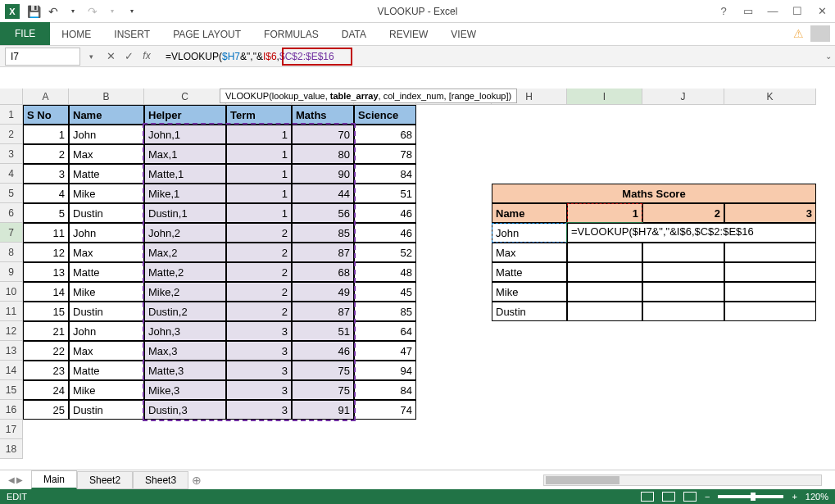  What do you see at coordinates (185, 390) in the screenshot?
I see `cell-r15-c2: Mike,3` at bounding box center [185, 390].